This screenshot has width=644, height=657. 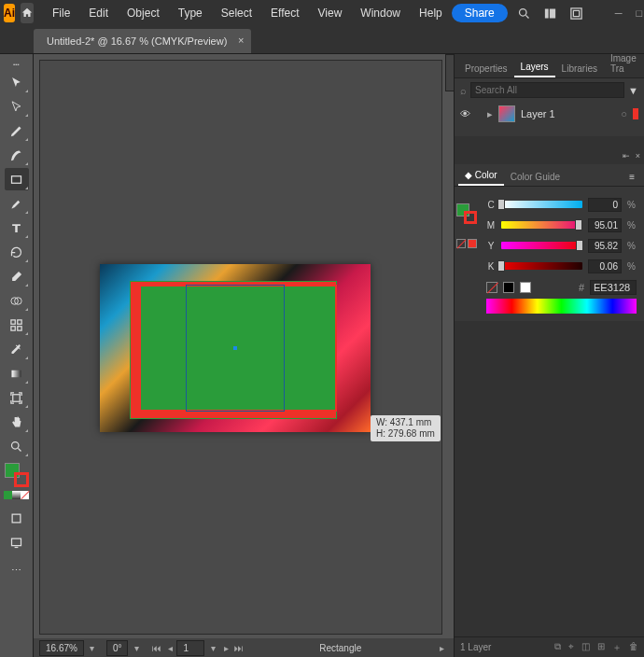 I want to click on type-tool, so click(x=17, y=228).